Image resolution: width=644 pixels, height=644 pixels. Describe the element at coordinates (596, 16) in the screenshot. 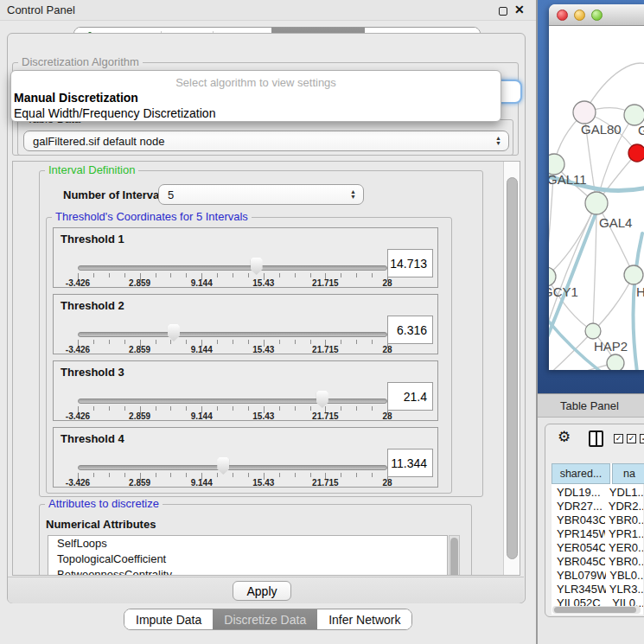

I see `network-window-titlebar` at that location.